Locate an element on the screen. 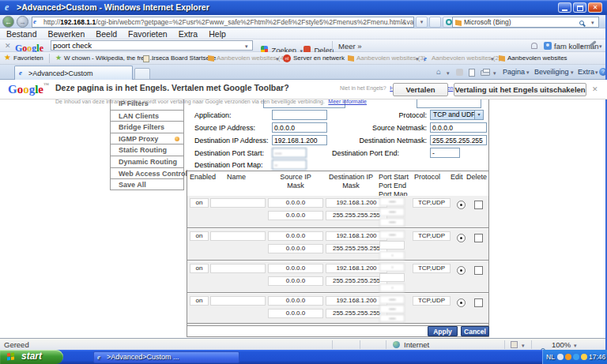 This screenshot has height=364, width=607. sidebar-item-static-routing: Static Routing is located at coordinates (147, 150).